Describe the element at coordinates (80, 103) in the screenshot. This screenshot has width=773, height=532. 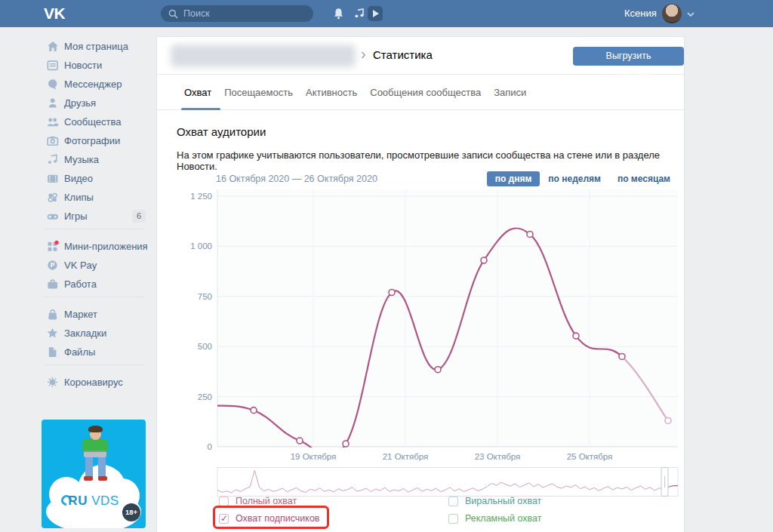
I see `sidebar-item-label: Друзья` at that location.